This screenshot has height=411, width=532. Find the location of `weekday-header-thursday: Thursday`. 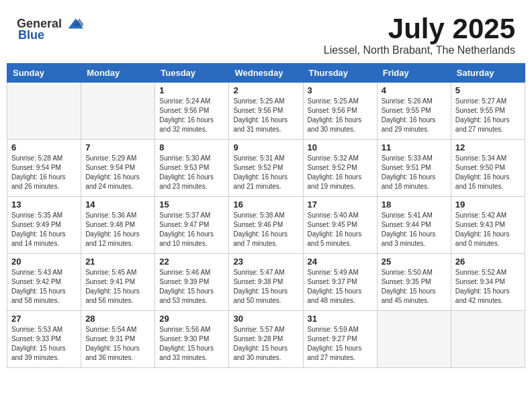

weekday-header-thursday: Thursday is located at coordinates (340, 73).